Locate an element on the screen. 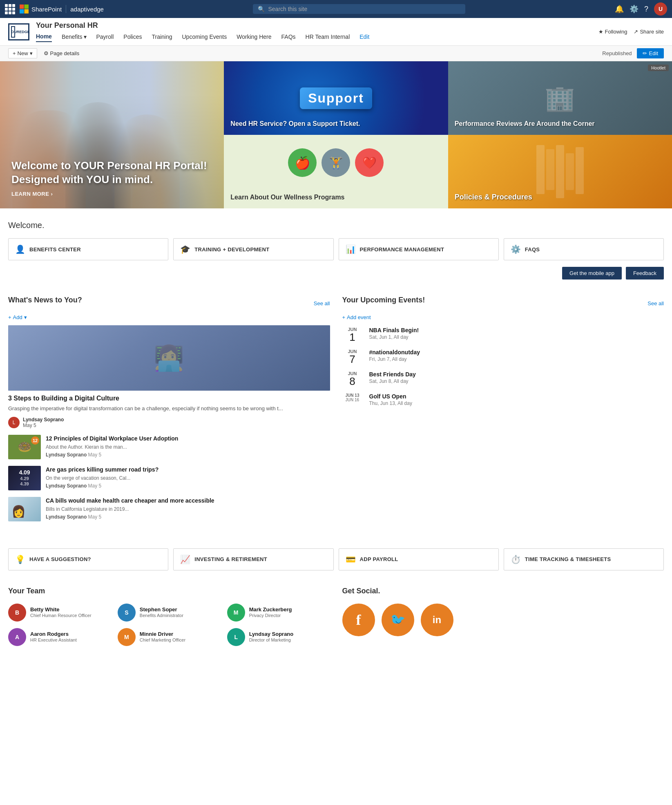  featured-desc: Grasping the imperative for digital tran… is located at coordinates (169, 409).